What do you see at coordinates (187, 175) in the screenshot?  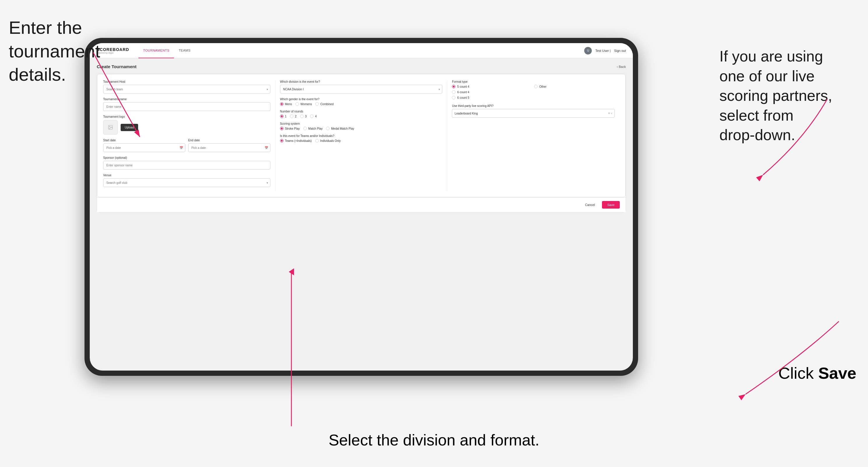 I see `venue-label: Venue` at bounding box center [187, 175].